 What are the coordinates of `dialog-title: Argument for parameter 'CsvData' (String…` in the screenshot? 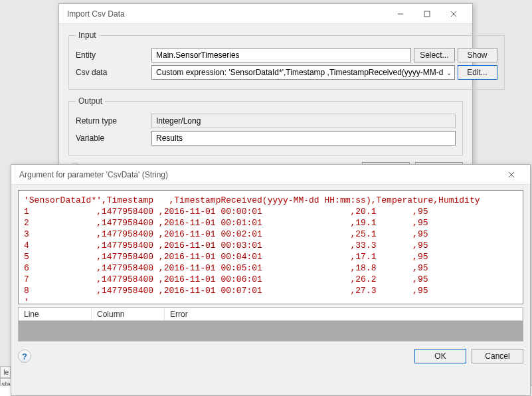 It's located at (259, 175).